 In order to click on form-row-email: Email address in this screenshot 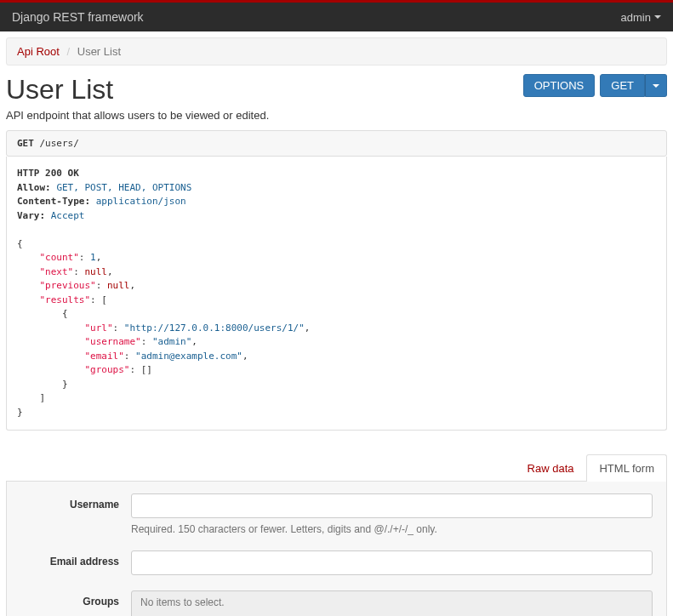, I will do `click(337, 563)`.